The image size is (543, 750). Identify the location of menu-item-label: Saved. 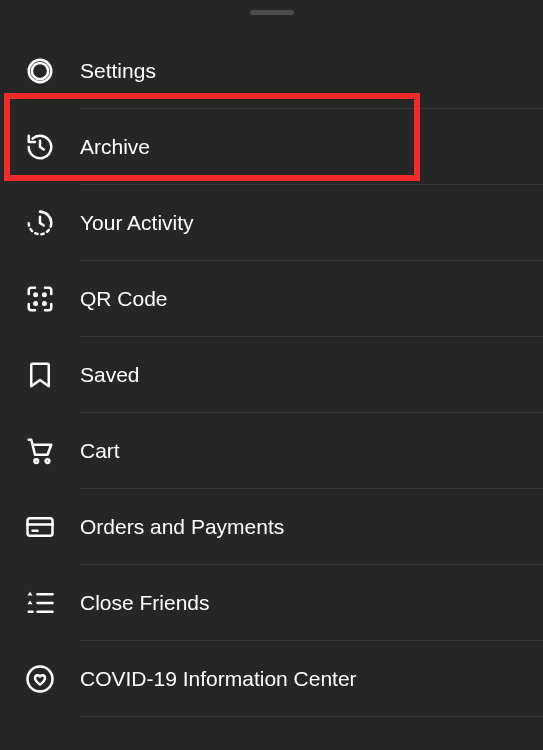
(110, 375).